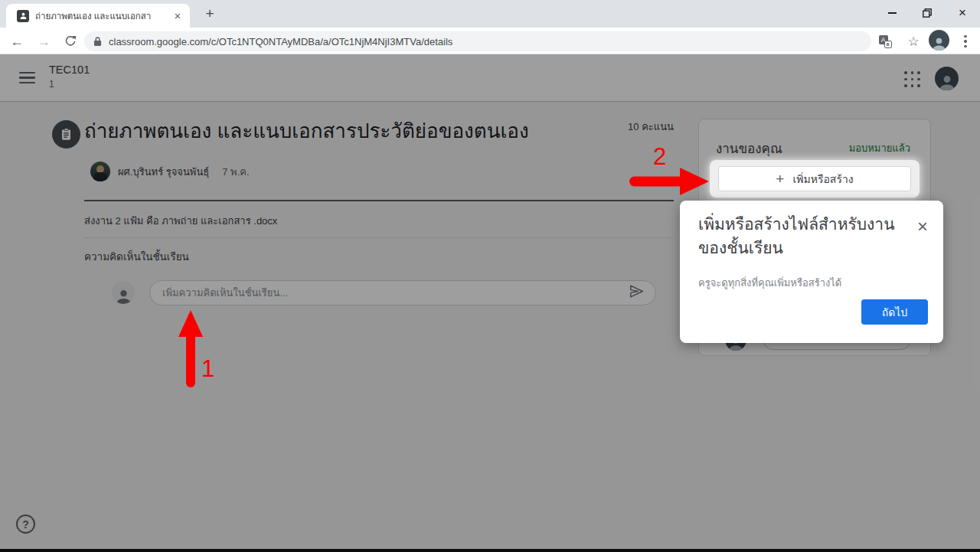 The width and height of the screenshot is (980, 552). Describe the element at coordinates (210, 14) in the screenshot. I see `new-tab-button: +` at that location.